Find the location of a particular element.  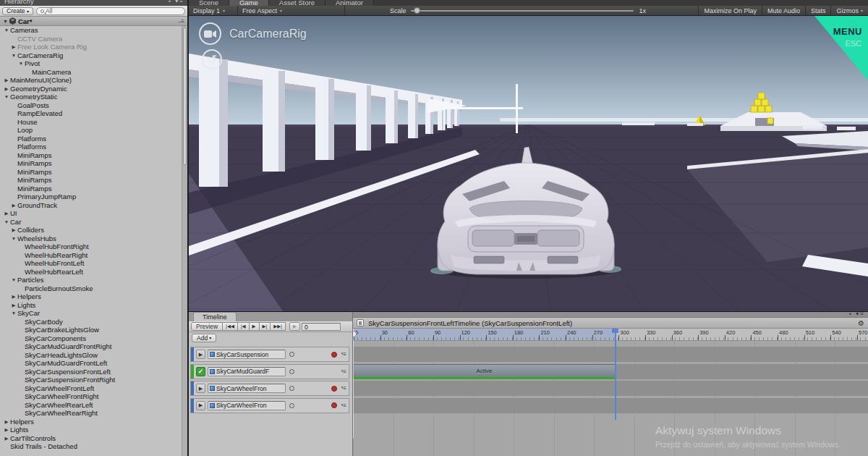

view-tab-animator: Animator is located at coordinates (350, 3).